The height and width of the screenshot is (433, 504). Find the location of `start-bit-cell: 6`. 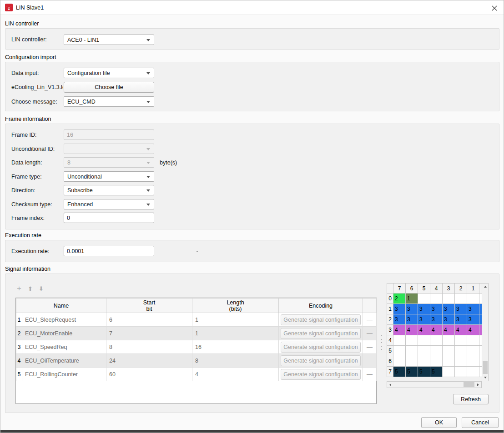

start-bit-cell: 6 is located at coordinates (149, 320).